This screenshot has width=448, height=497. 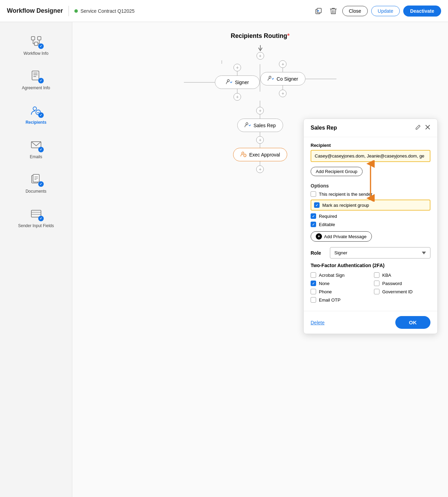 What do you see at coordinates (380, 253) in the screenshot?
I see `role-select: Signer Approver Acceptor Form Filler Cer…` at bounding box center [380, 253].